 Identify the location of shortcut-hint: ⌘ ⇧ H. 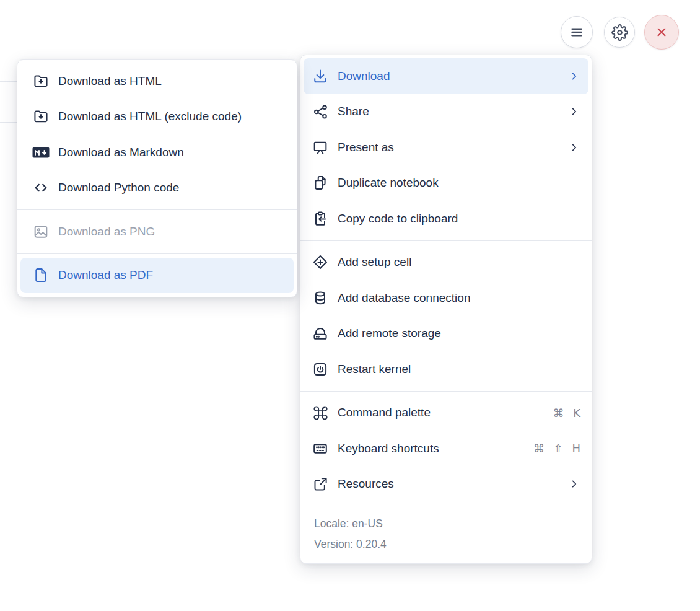
(557, 449).